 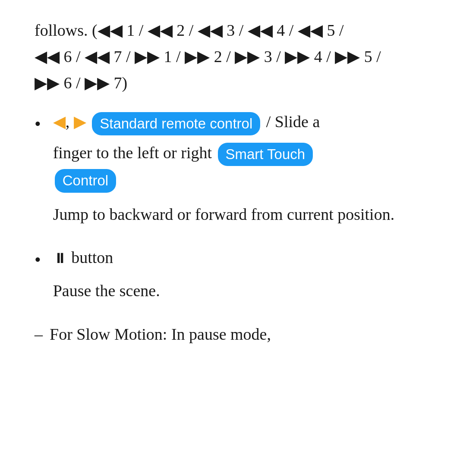 I want to click on follows-text-3: ▶▶ 6 / ▶▶ 7), so click(x=81, y=83).